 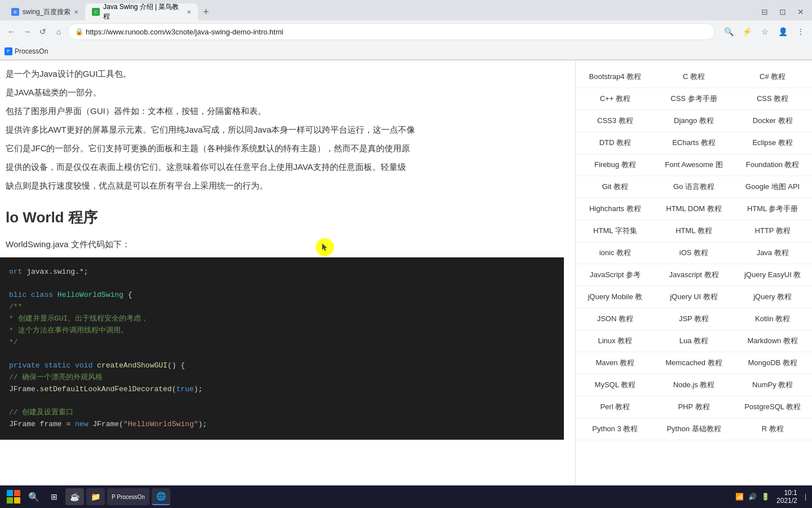 What do you see at coordinates (694, 275) in the screenshot?
I see `sidebar-item-28: Javascript 教程` at bounding box center [694, 275].